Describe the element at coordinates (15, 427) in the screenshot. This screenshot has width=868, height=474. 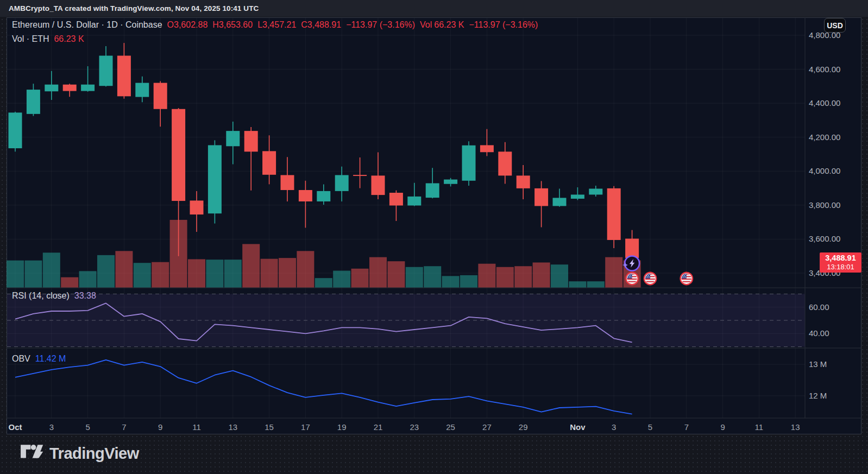
I see `time-axis-label: Oct` at that location.